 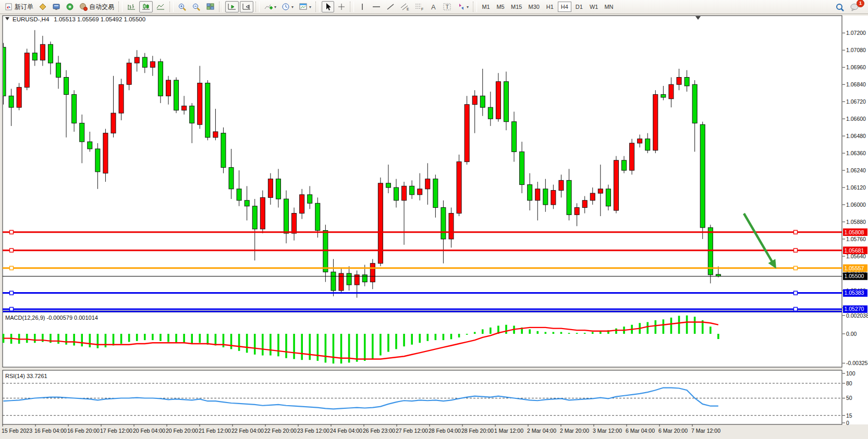 What do you see at coordinates (328, 7) in the screenshot?
I see `cursor-icon` at bounding box center [328, 7].